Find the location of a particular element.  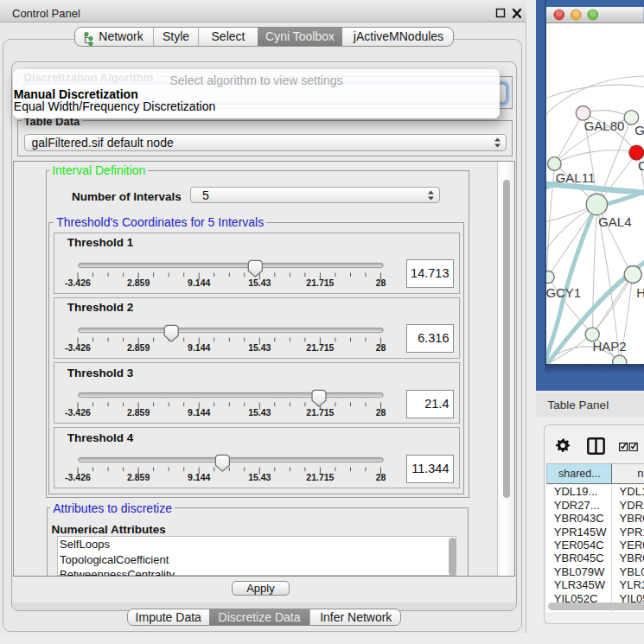

svg-text: HAP2 is located at coordinates (610, 346).